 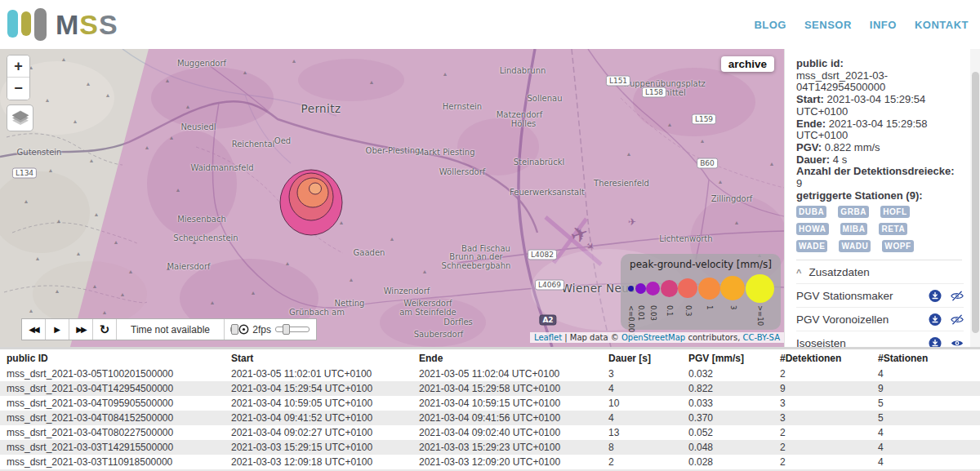 What do you see at coordinates (198, 127) in the screenshot?
I see `map-place-label: Neusiedl` at bounding box center [198, 127].